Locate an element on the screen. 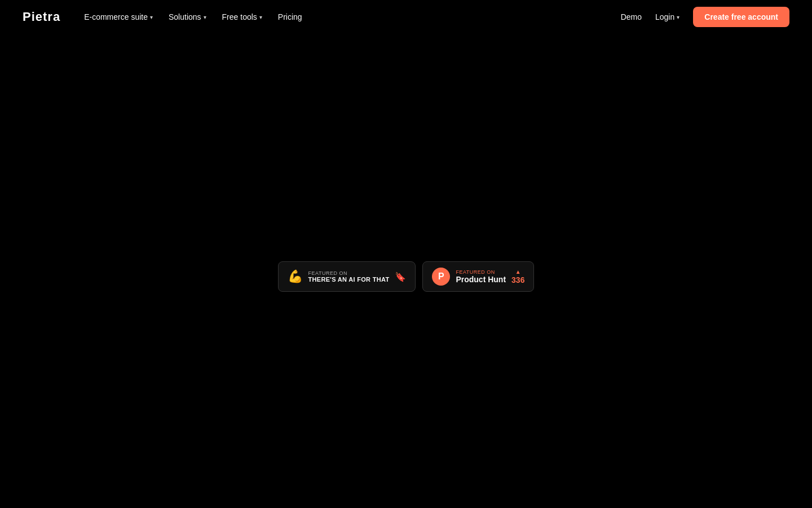 The width and height of the screenshot is (812, 508). product-hunt-badge: P FEATURED ON Product Hunt ▲ 336 is located at coordinates (478, 277).